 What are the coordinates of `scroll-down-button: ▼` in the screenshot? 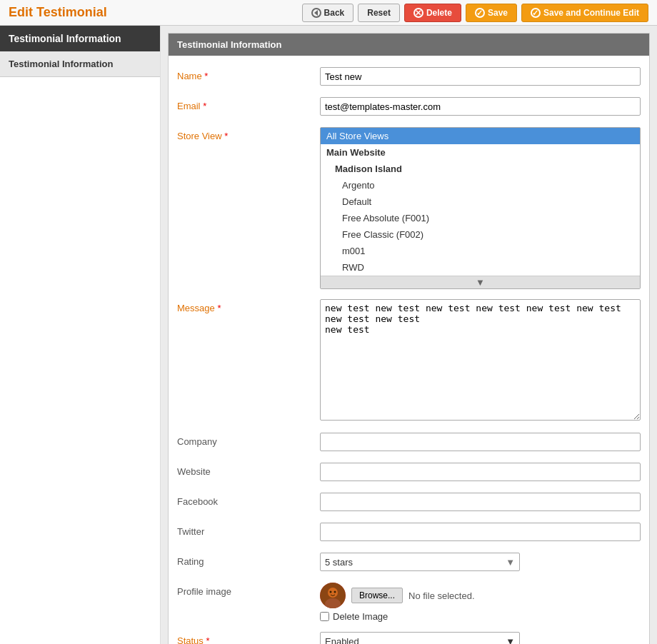 It's located at (480, 282).